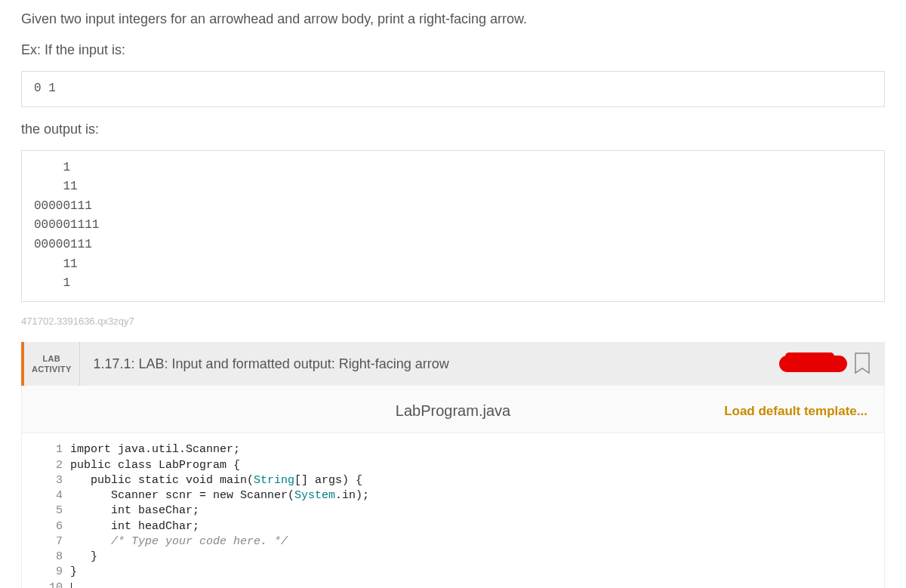 The height and width of the screenshot is (588, 906). What do you see at coordinates (813, 364) in the screenshot?
I see `redaction-scribble` at bounding box center [813, 364].